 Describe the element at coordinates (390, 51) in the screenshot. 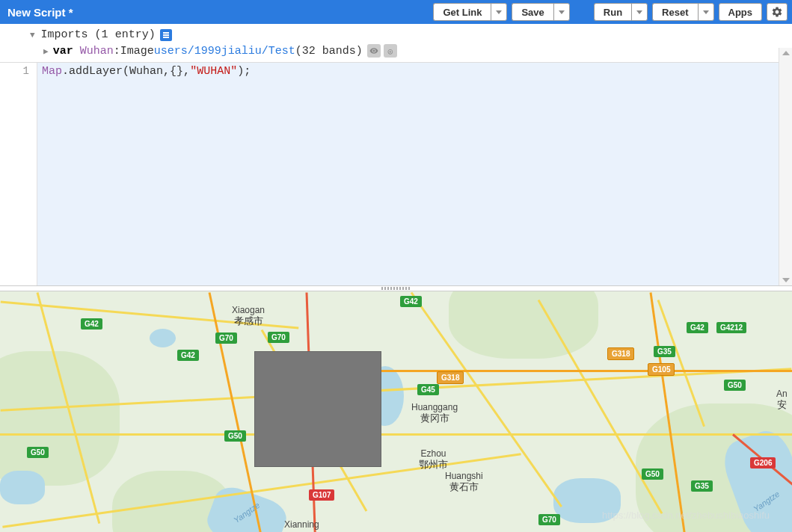

I see `locate-icon: ◎` at that location.